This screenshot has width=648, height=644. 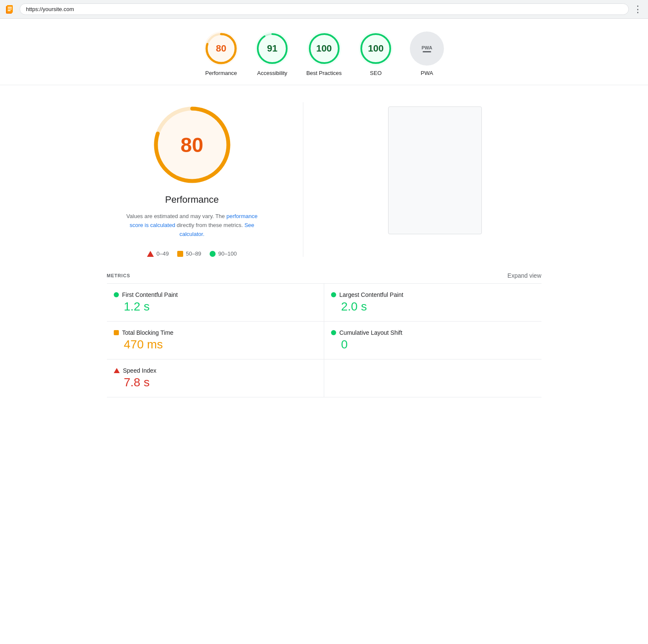 I want to click on metric-si-header: Speed Index, so click(x=216, y=371).